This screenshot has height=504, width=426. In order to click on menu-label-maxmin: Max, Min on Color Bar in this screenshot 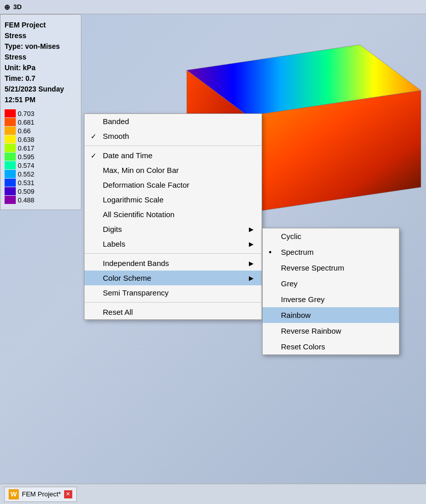, I will do `click(140, 170)`.